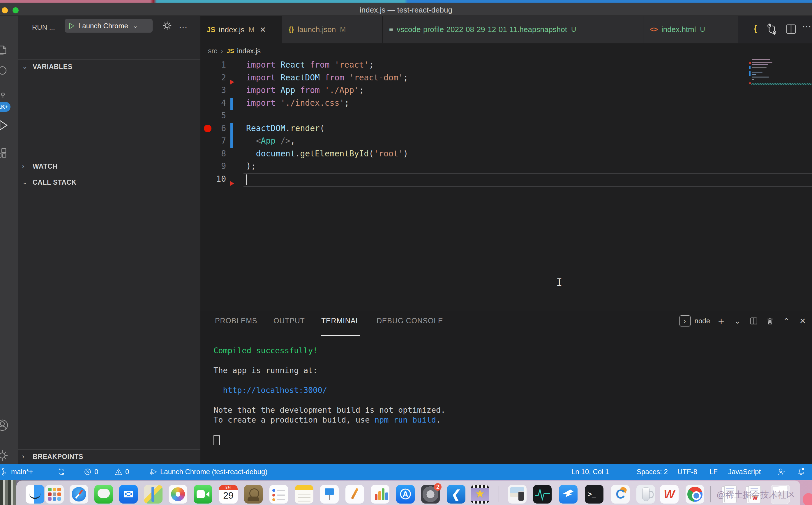  What do you see at coordinates (109, 456) in the screenshot?
I see `sidebar-section-breakpoints: ›BREAKPOINTS` at bounding box center [109, 456].